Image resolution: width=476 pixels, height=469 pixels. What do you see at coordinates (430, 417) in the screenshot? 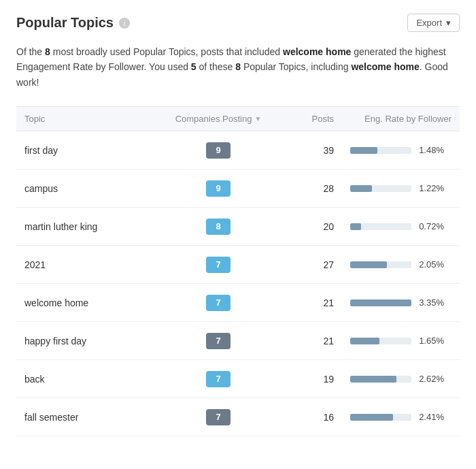
I see `eng-rate-value: 2.41%` at bounding box center [430, 417].